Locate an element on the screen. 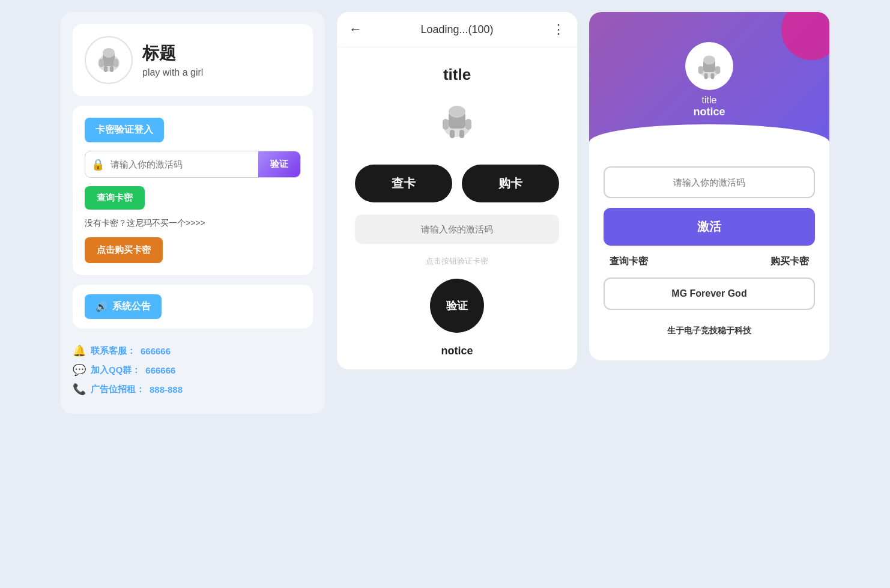 This screenshot has height=588, width=890. query-card-button: 查询卡密 is located at coordinates (115, 198).